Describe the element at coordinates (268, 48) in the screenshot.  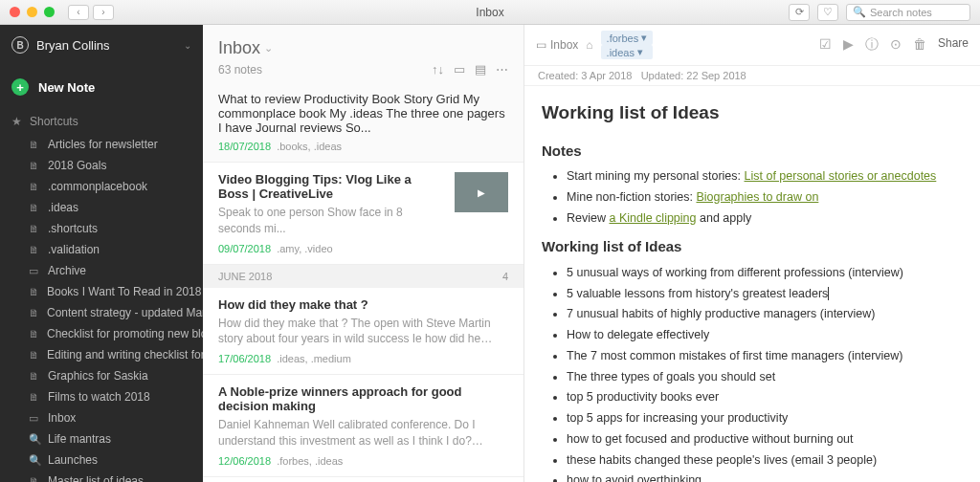
I see `chevron-down-icon: ⌄` at that location.